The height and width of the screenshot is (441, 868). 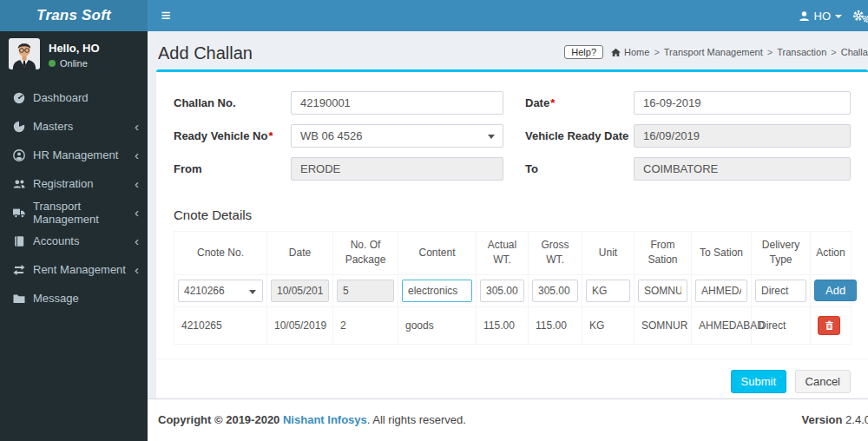 I want to click on entry-to-station-input, so click(x=721, y=291).